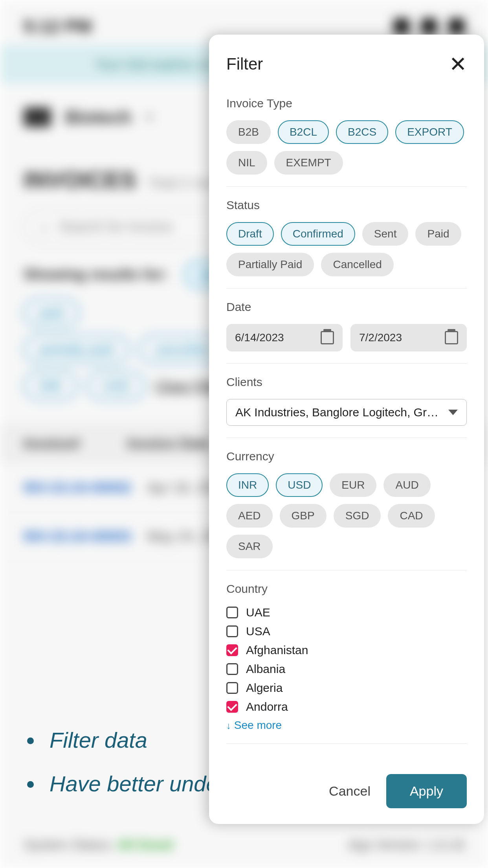 The height and width of the screenshot is (868, 488). I want to click on currency-chip-inr: INR, so click(248, 485).